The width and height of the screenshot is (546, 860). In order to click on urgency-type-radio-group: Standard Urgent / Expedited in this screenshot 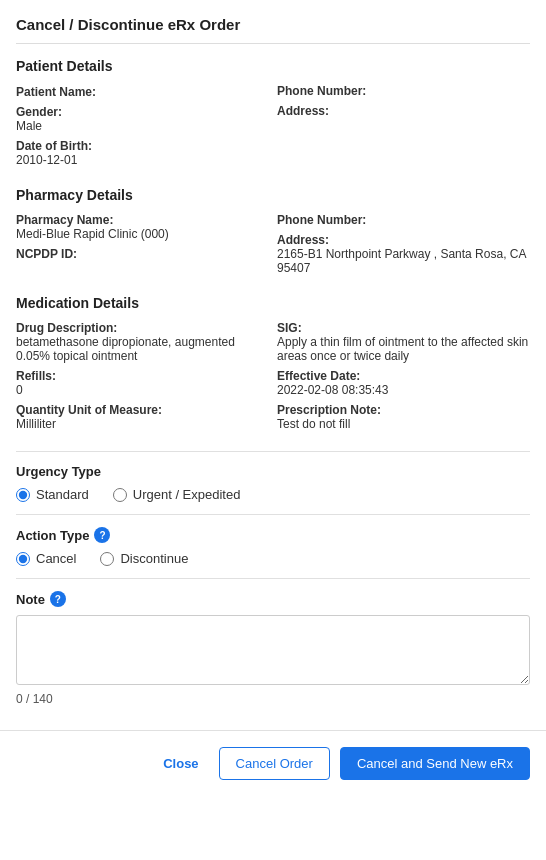, I will do `click(273, 494)`.